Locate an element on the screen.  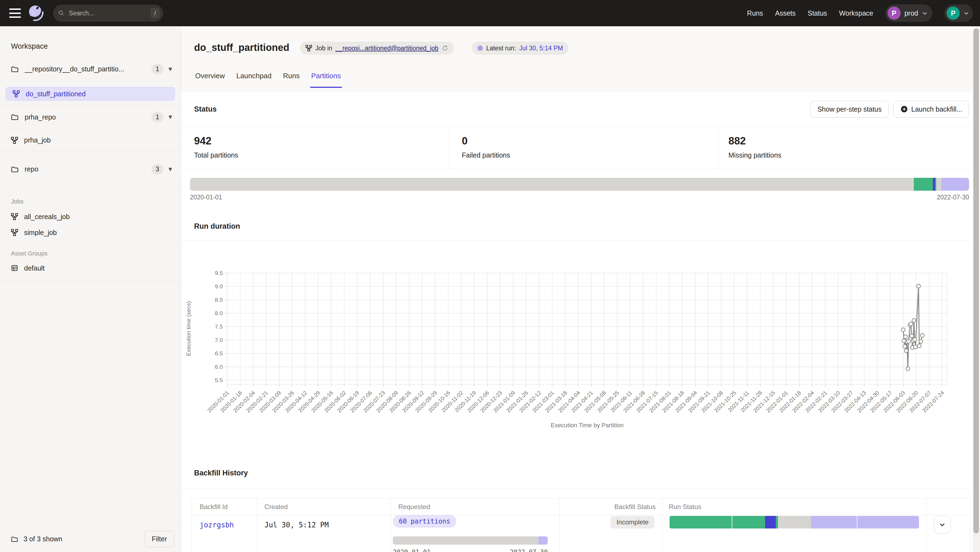
tab-partitions: Partitions is located at coordinates (326, 80).